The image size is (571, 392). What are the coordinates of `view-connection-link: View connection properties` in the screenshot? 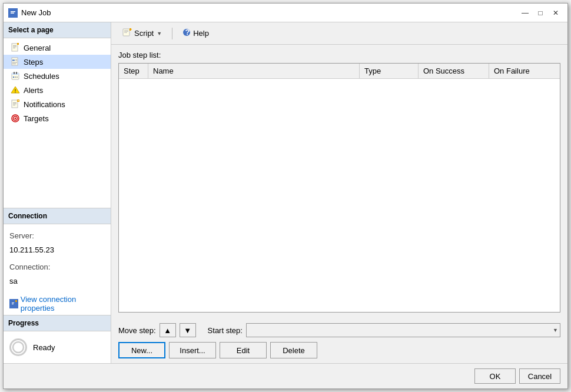 It's located at (57, 304).